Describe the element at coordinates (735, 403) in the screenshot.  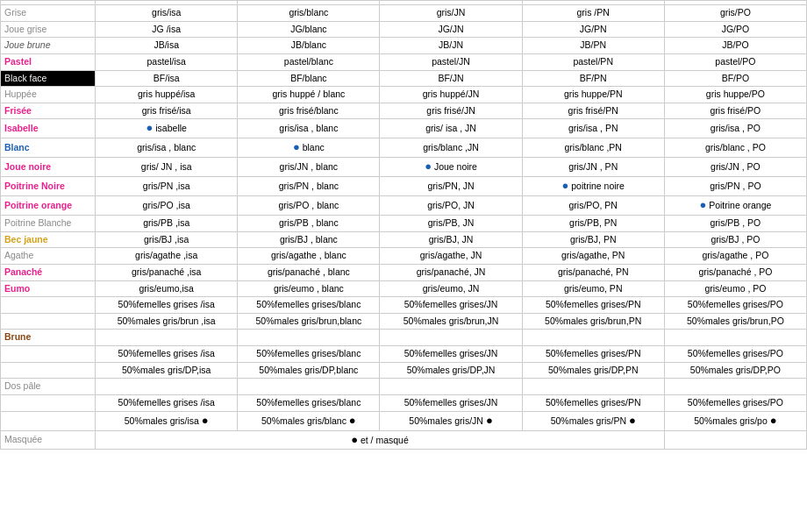
I see `cell: 50%femelles grises/PO` at that location.